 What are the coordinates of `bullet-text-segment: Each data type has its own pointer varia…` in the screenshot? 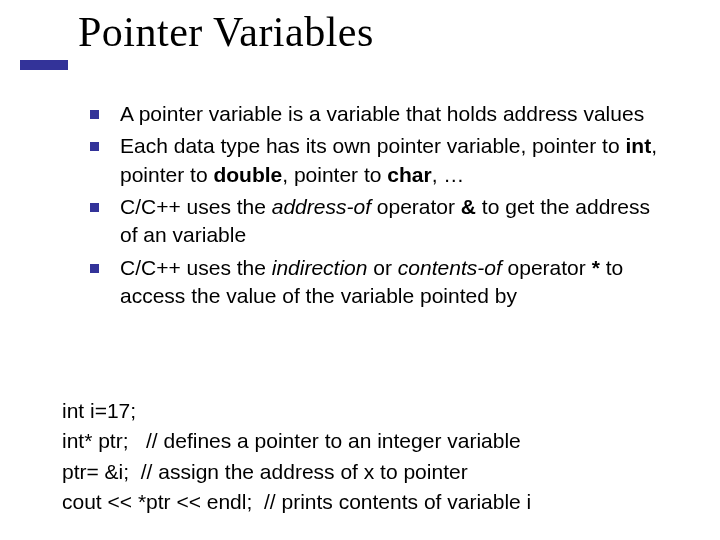 It's located at (372, 146).